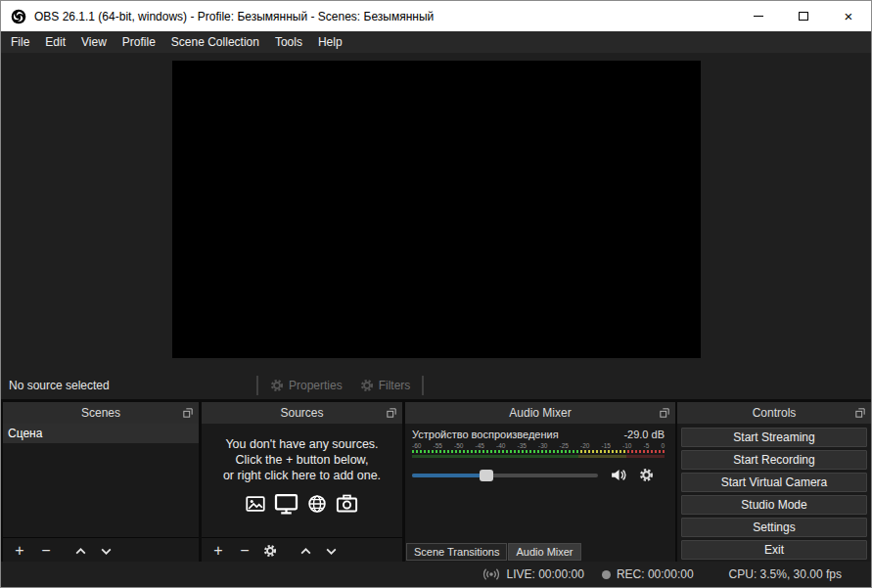 This screenshot has height=588, width=872. I want to click on minimize-button, so click(758, 16).